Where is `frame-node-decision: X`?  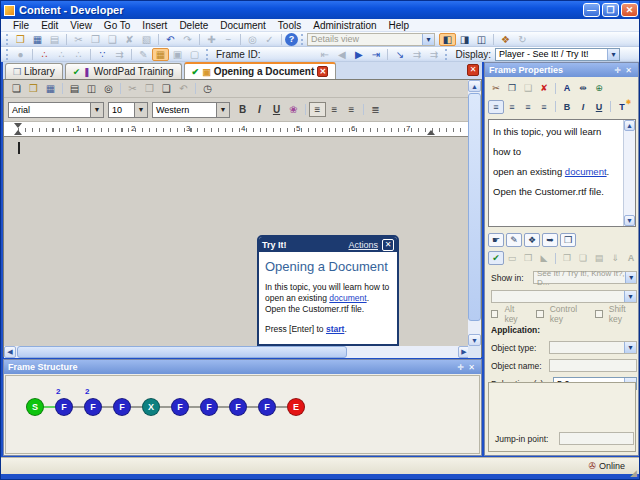 frame-node-decision: X is located at coordinates (151, 407).